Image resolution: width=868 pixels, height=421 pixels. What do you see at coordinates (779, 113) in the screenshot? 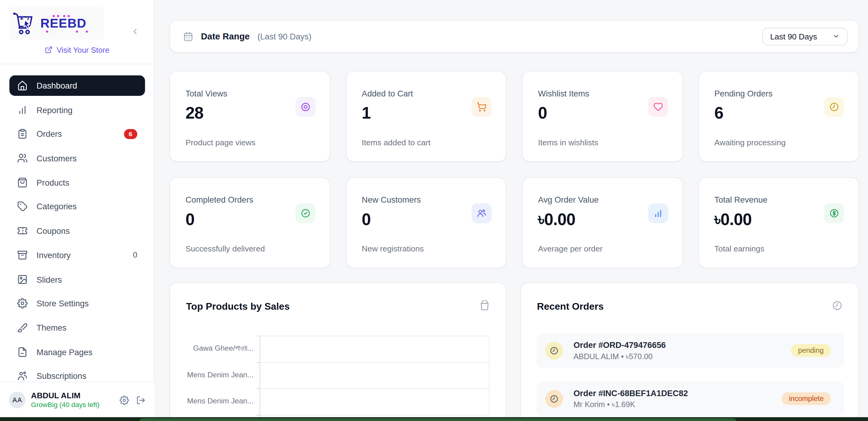
I see `stat-value: 6` at bounding box center [779, 113].